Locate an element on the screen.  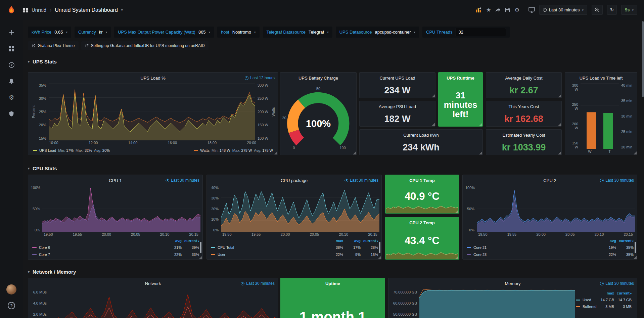
panel-title: UPS Load % is located at coordinates (153, 78).